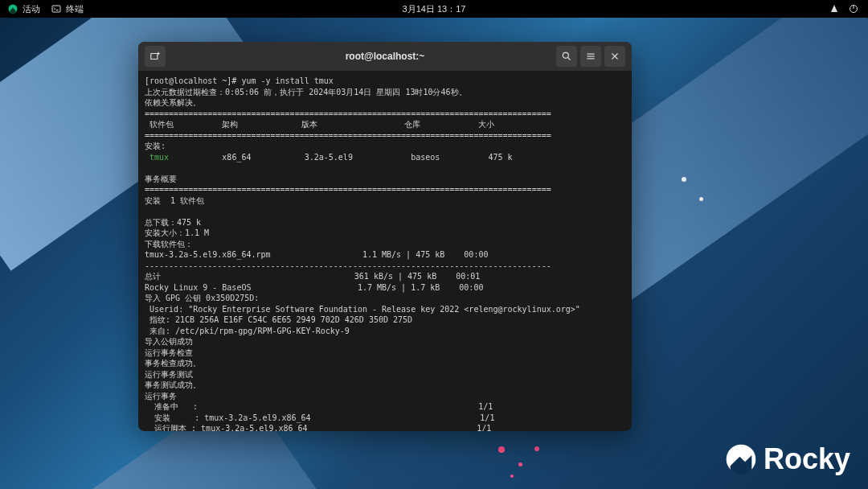 The height and width of the screenshot is (489, 868). What do you see at coordinates (486, 124) in the screenshot?
I see `col-header: 大小` at bounding box center [486, 124].